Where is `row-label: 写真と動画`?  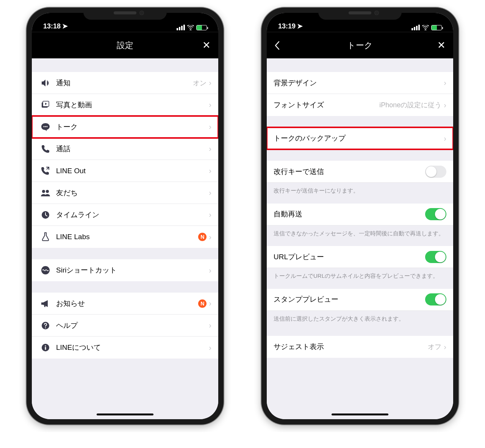
row-label: 写真と動画 is located at coordinates (133, 105).